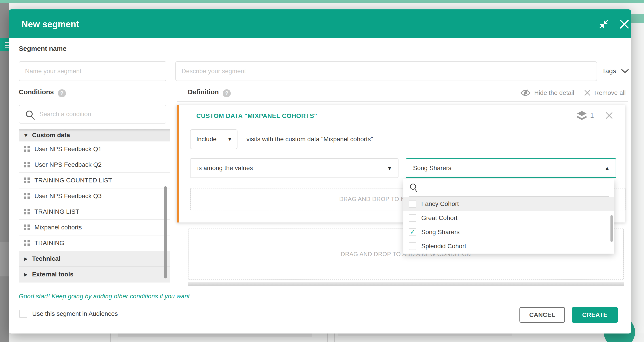 Image resolution: width=644 pixels, height=342 pixels. Describe the element at coordinates (94, 275) in the screenshot. I see `group-external-tools: ▶ External tools` at that location.